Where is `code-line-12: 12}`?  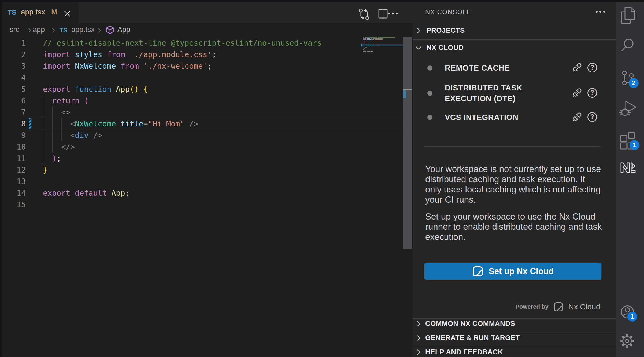
code-line-12: 12} is located at coordinates (182, 170).